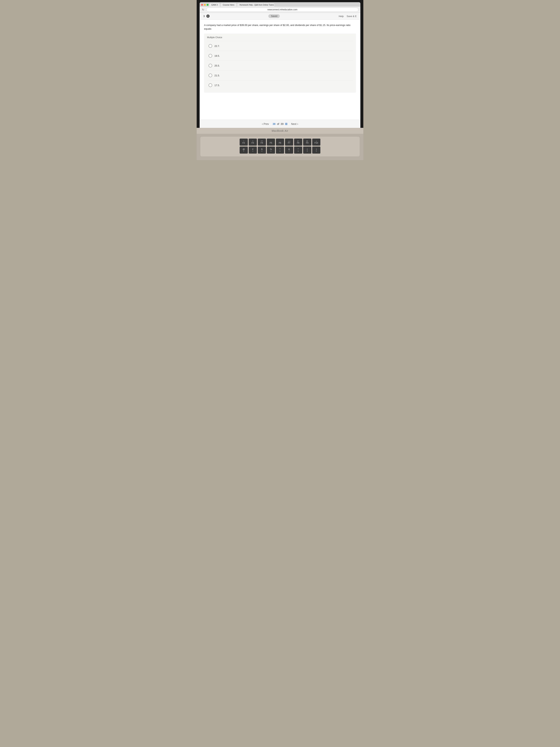 The image size is (560, 747). I want to click on save-exit-button: Save & E, so click(352, 16).